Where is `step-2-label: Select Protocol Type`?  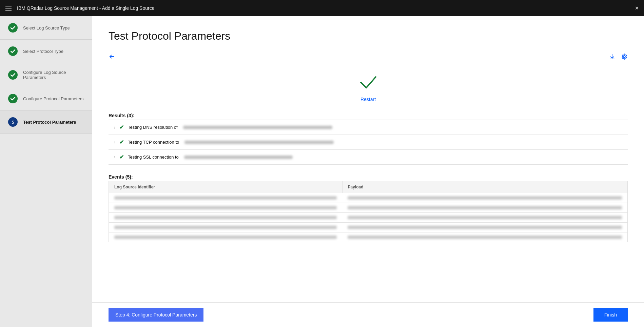 step-2-label: Select Protocol Type is located at coordinates (43, 52).